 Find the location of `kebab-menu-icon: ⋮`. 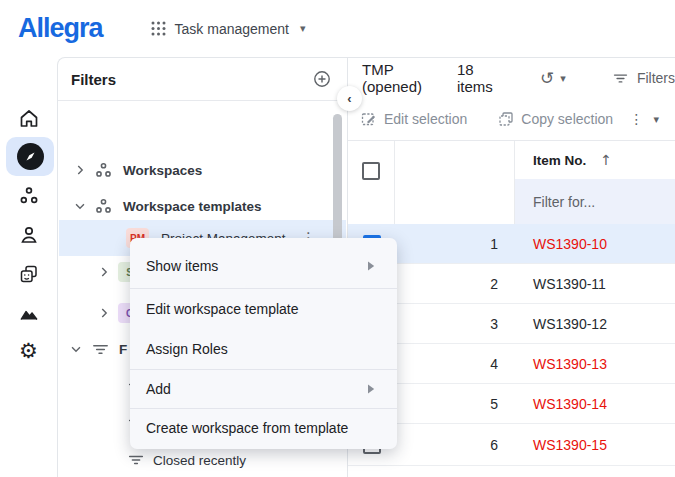

kebab-menu-icon: ⋮ is located at coordinates (636, 119).